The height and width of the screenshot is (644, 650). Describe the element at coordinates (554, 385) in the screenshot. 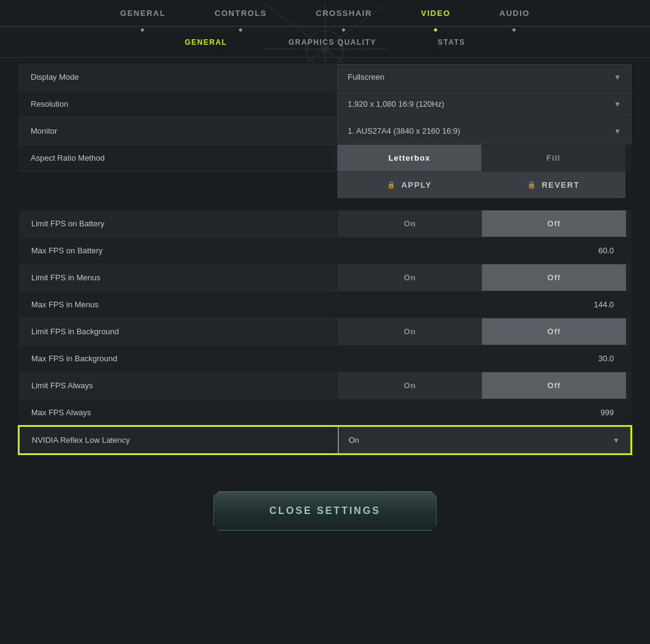

I see `limit-always-off-btn: Off` at that location.